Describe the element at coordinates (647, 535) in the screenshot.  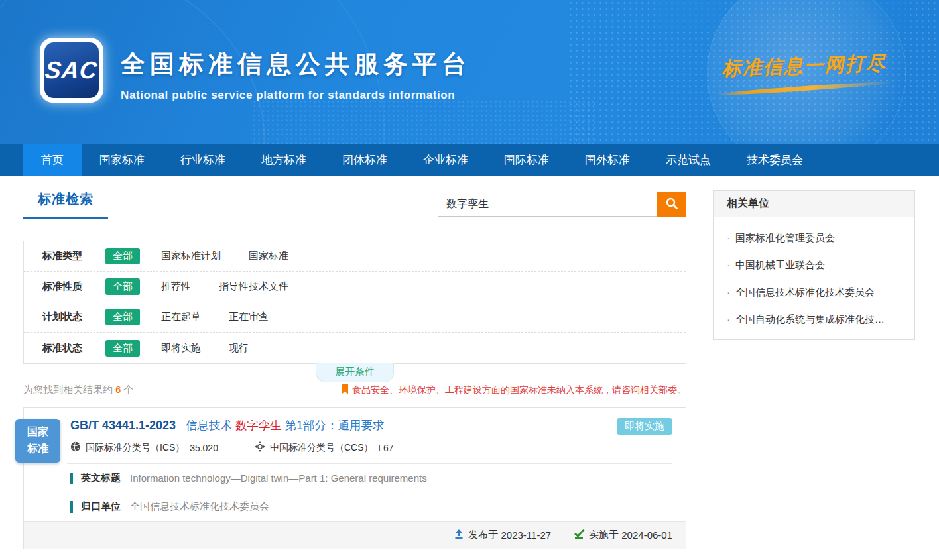
I see `implement-value: 2024-06-01` at that location.